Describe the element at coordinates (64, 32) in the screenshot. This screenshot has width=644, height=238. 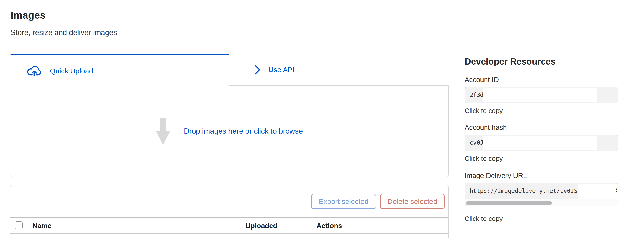
I see `page-subtitle: Store, resize and deliver images` at that location.